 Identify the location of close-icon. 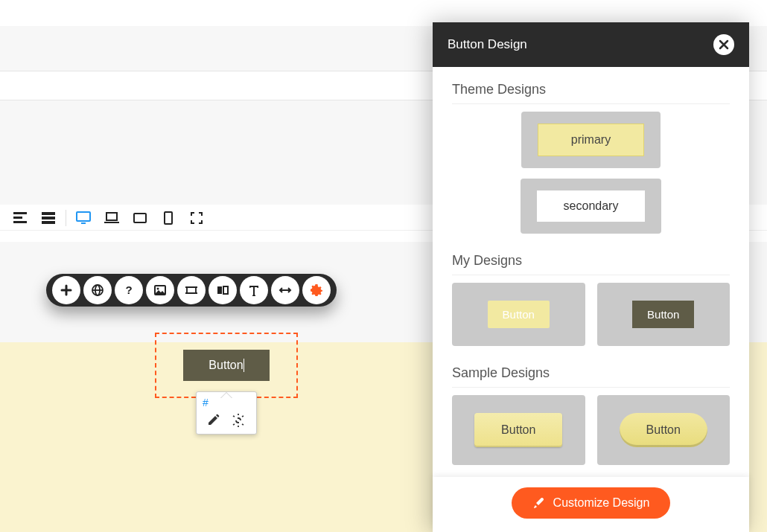
(724, 45).